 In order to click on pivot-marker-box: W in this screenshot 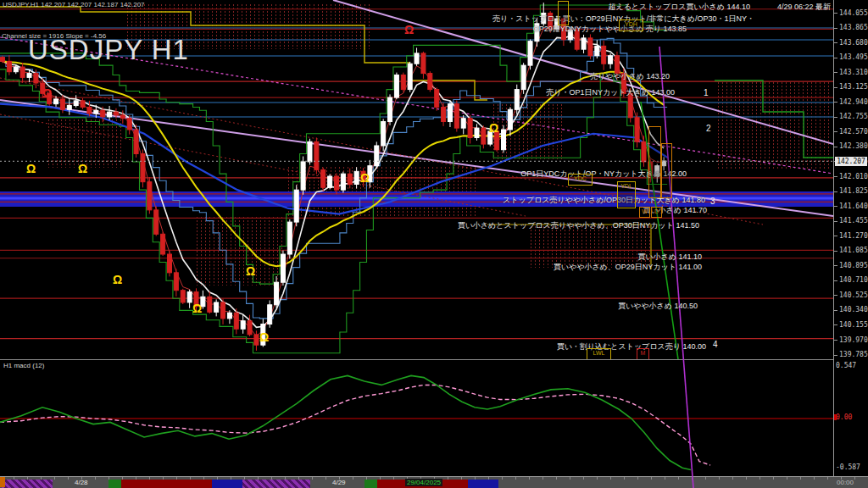, I will do `click(644, 212)`.